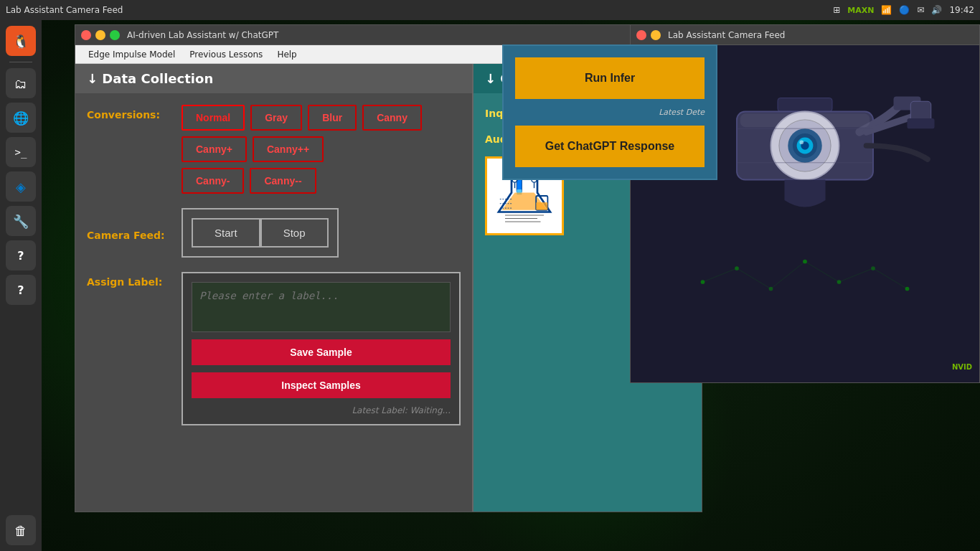  I want to click on assign-label-section: Assign Label: Save Sample Inspect Sample…, so click(274, 349).